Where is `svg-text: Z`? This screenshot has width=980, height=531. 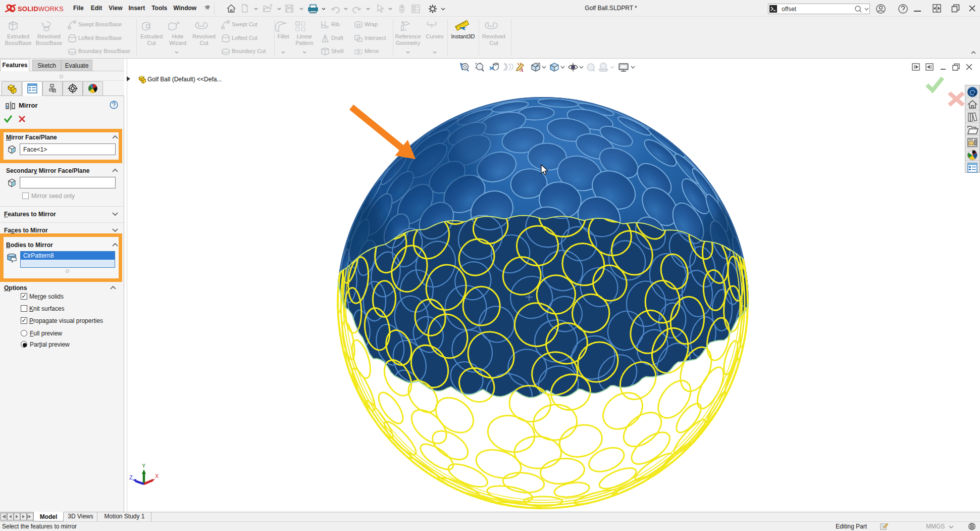 svg-text: Z is located at coordinates (131, 477).